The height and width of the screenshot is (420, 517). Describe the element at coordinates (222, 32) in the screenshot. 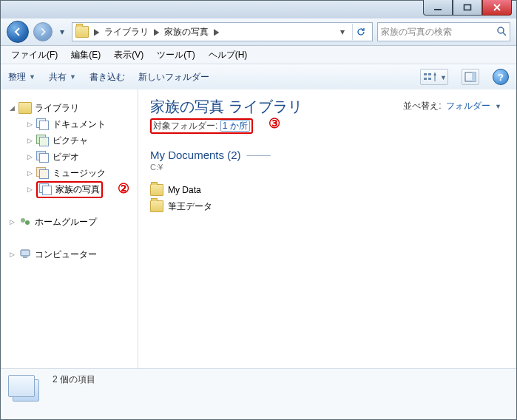

I see `address-bar: ▶ ライブラリ ▶ 家族の写真 ▶ ▾` at that location.